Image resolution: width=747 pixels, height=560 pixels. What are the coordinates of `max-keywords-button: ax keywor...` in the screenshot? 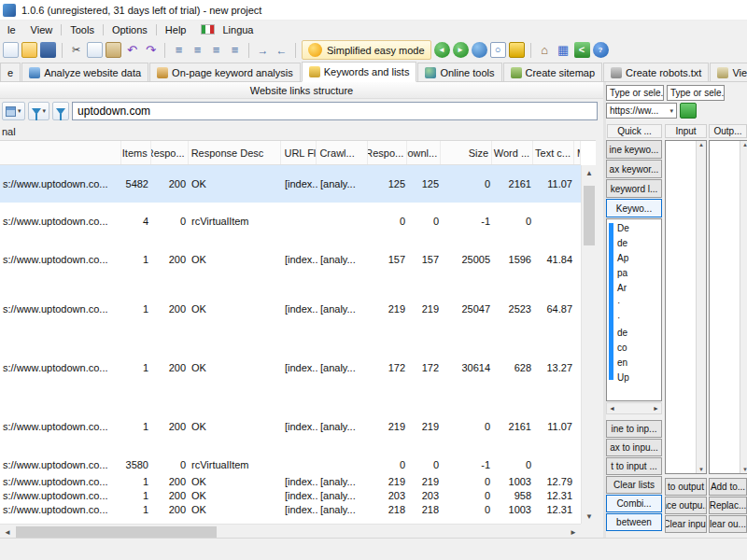 It's located at (634, 169).